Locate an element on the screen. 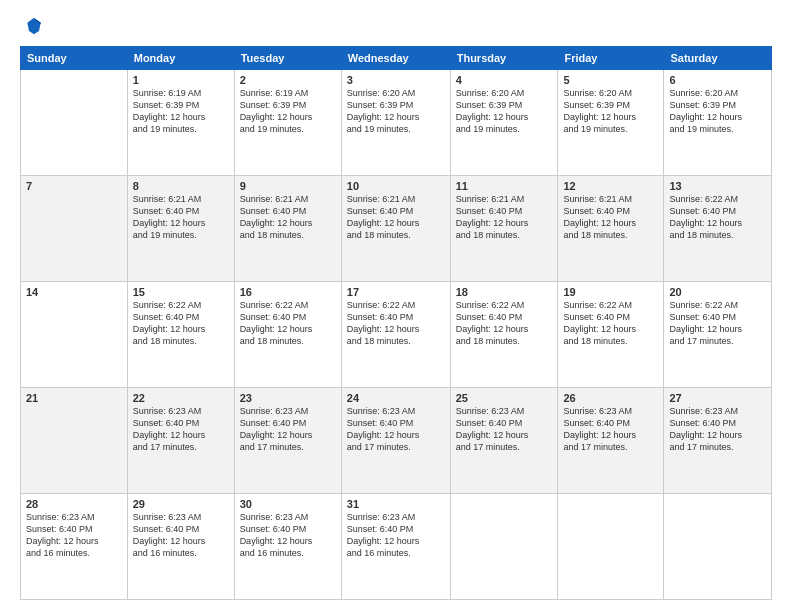 The image size is (792, 612). calendar-cell: 16Sunrise: 6:22 AMSunset: 6:40 PMDayligh… is located at coordinates (288, 335).